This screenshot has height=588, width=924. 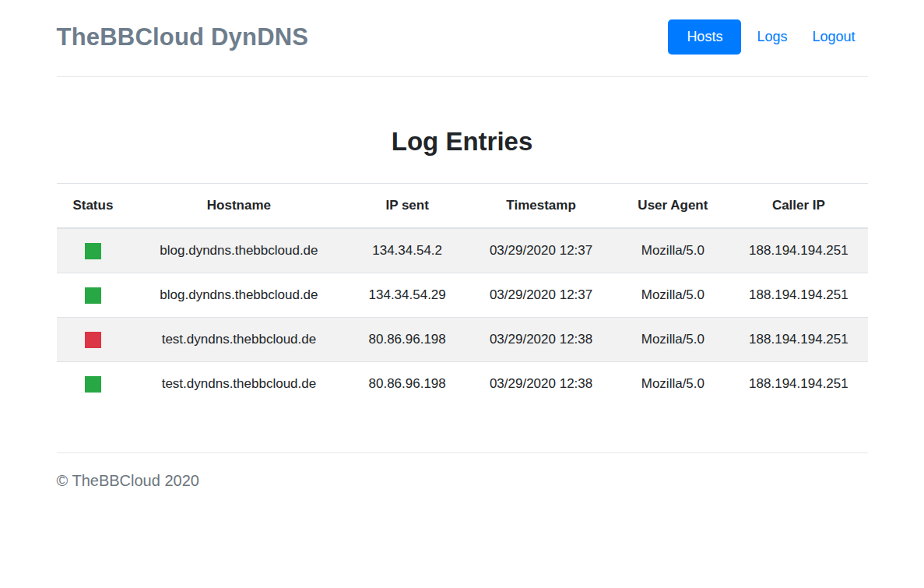 What do you see at coordinates (462, 206) in the screenshot?
I see `table-header-row: Status Hostname IP sent Timestamp User A…` at bounding box center [462, 206].